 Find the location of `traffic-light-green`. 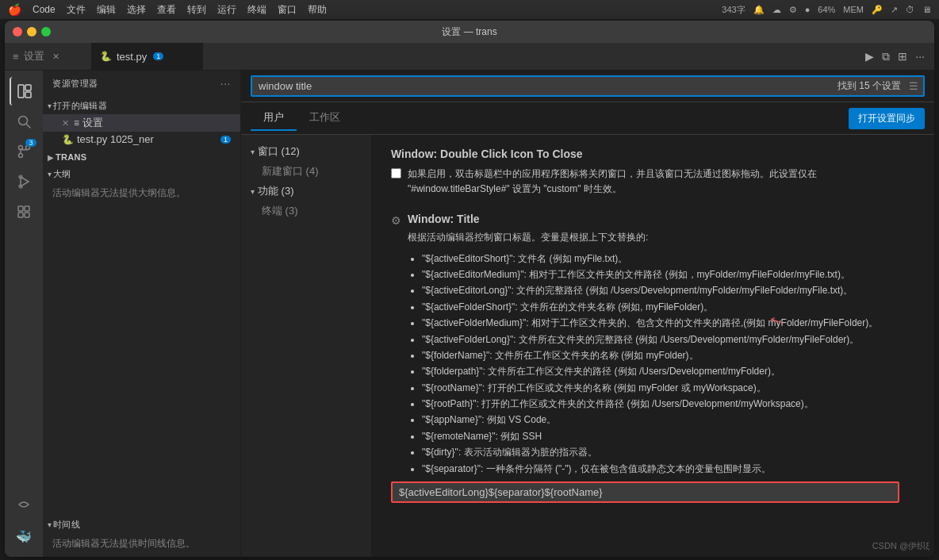

traffic-light-green is located at coordinates (46, 32).